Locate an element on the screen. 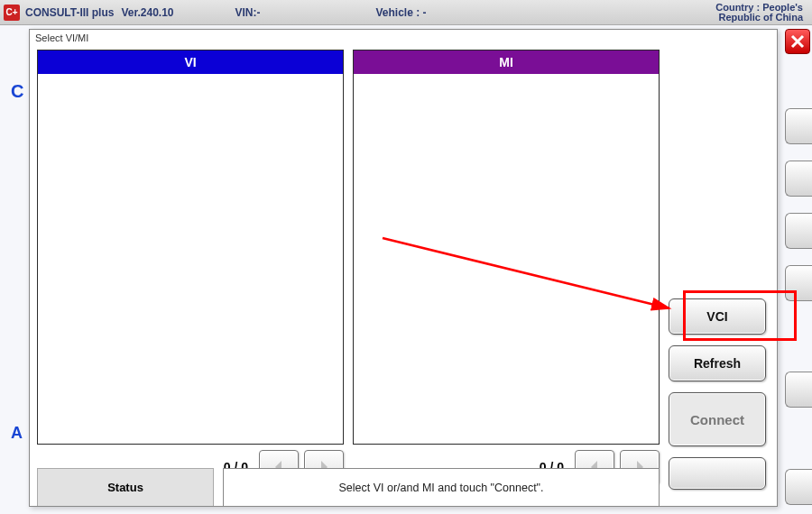 This screenshot has height=514, width=812. extra-button is located at coordinates (717, 473).